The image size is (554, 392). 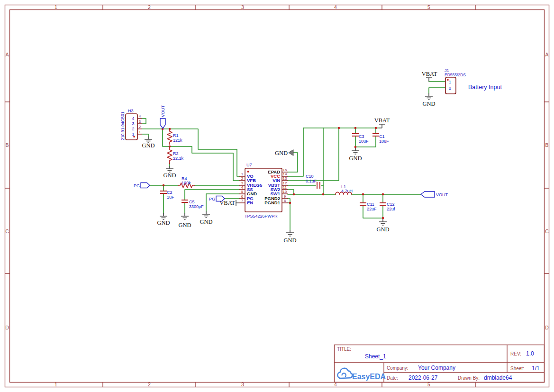 I want to click on company-value: Your Company, so click(x=437, y=368).